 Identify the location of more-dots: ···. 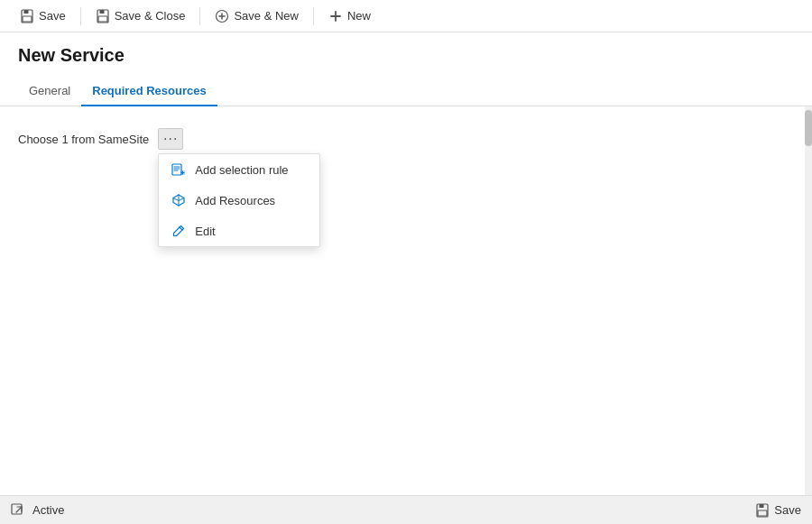
(171, 139).